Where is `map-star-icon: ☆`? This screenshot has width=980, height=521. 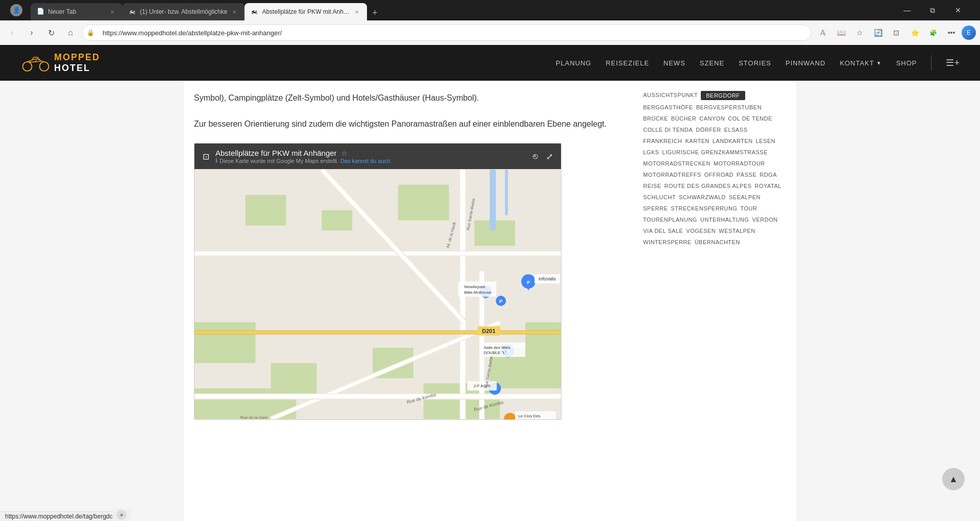 map-star-icon: ☆ is located at coordinates (344, 153).